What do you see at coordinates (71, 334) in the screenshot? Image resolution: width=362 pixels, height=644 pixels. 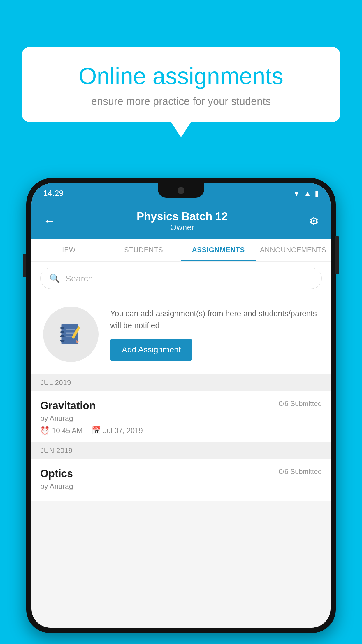 I see `notebook-icon-circle` at bounding box center [71, 334].